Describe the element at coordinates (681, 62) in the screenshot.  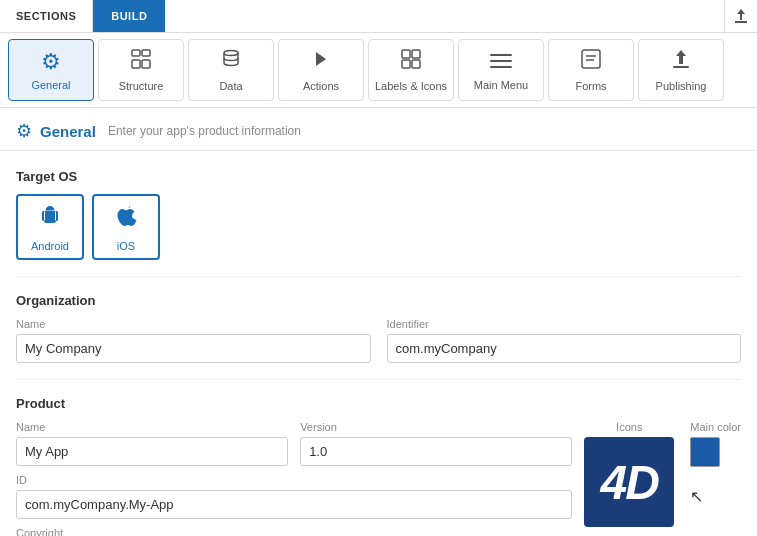
I see `publishing-icon` at that location.